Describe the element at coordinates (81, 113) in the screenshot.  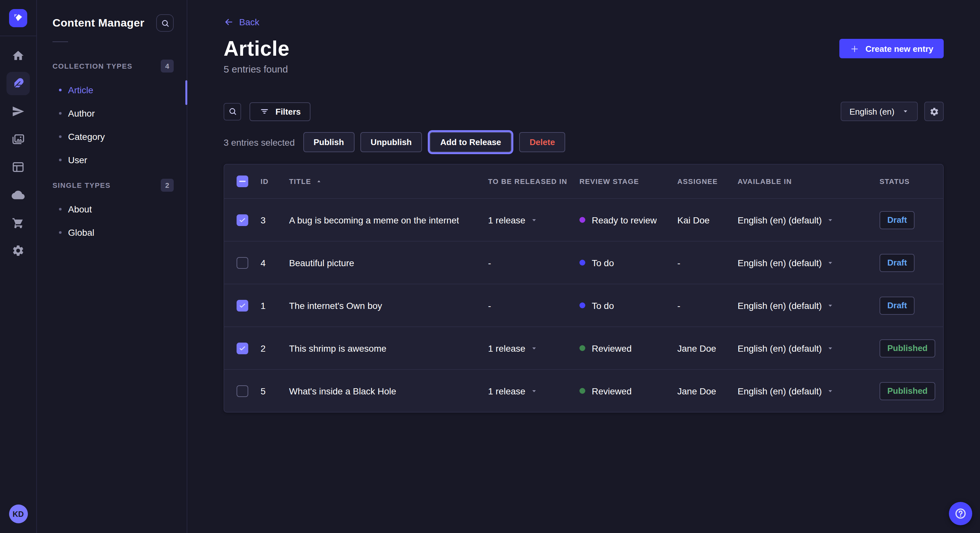
I see `sidebar-item-label: Author` at that location.